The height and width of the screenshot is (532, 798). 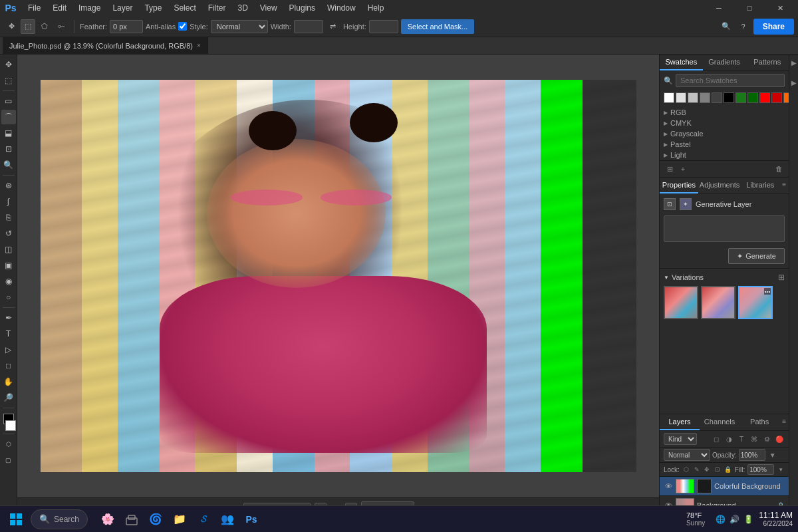 I want to click on lock-all-icon: 🔒, so click(x=728, y=469).